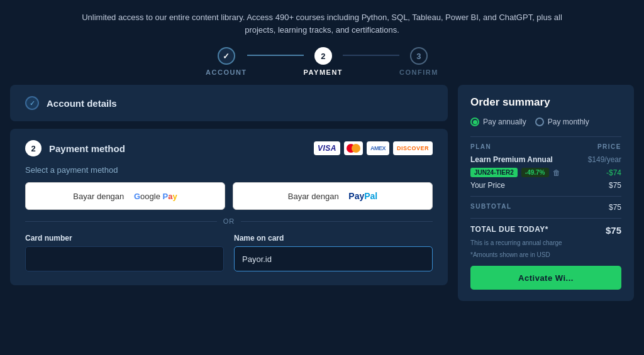  I want to click on name-on-card-group: Name on card, so click(333, 253).